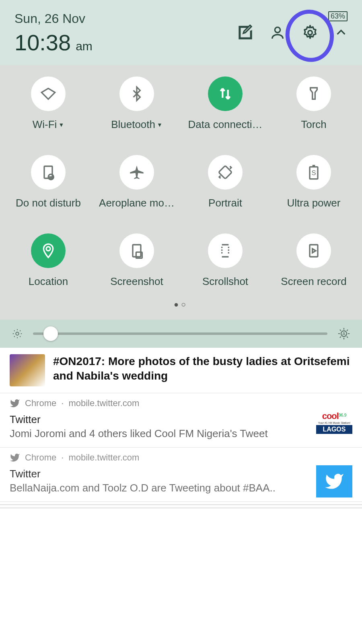 Image resolution: width=362 pixels, height=644 pixels. I want to click on page-indicator: ●○, so click(181, 302).